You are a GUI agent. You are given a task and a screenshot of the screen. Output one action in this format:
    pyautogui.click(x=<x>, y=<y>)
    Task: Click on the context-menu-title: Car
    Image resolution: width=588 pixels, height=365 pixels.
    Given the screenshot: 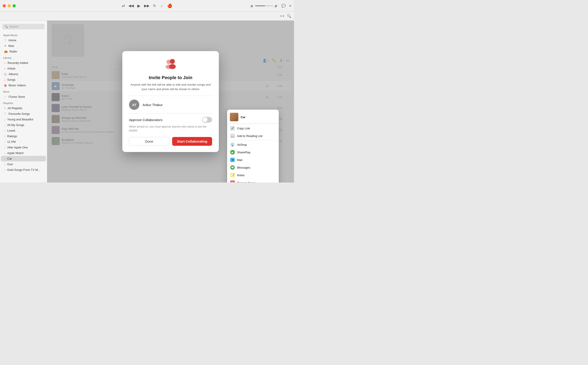 What is the action you would take?
    pyautogui.click(x=243, y=117)
    